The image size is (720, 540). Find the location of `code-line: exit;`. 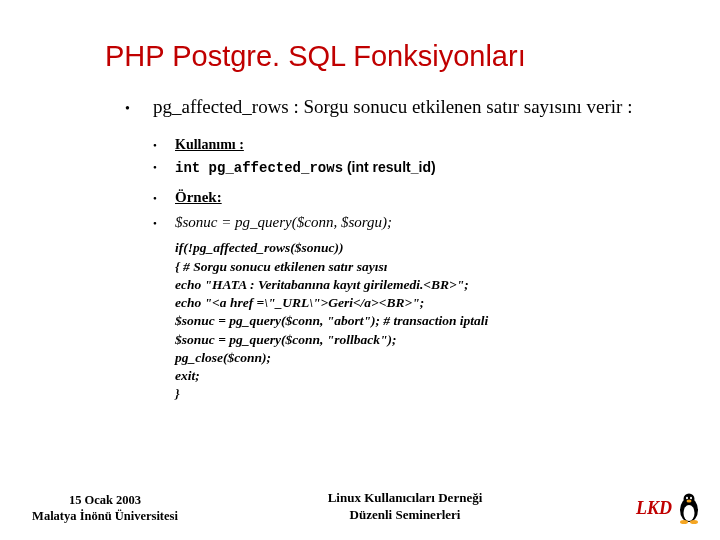

code-line: exit; is located at coordinates (425, 376).